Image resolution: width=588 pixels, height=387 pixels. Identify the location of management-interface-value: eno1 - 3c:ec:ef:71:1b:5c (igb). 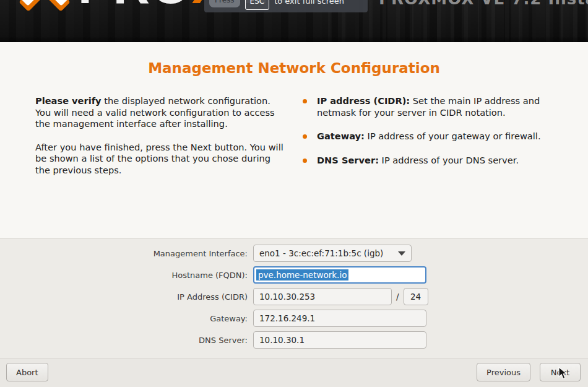
(321, 253).